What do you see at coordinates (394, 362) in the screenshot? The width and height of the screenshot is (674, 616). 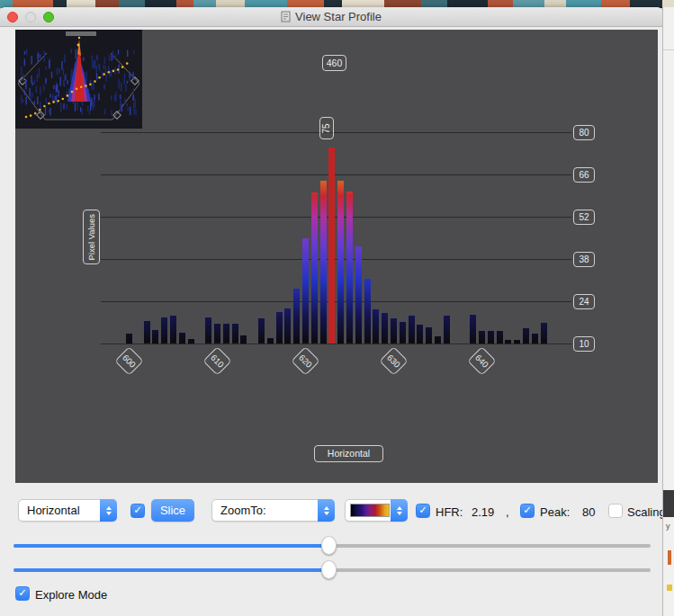 I see `x-tick-badge: 630` at bounding box center [394, 362].